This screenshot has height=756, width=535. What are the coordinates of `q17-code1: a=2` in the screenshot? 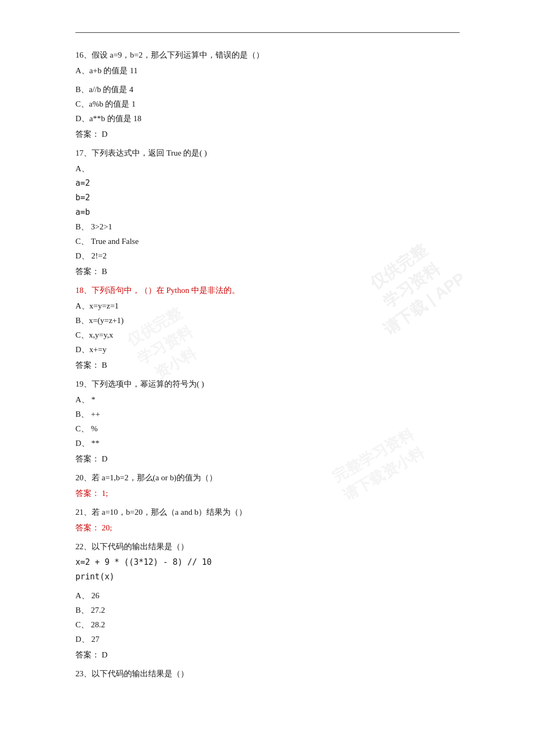 It's located at (267, 183).